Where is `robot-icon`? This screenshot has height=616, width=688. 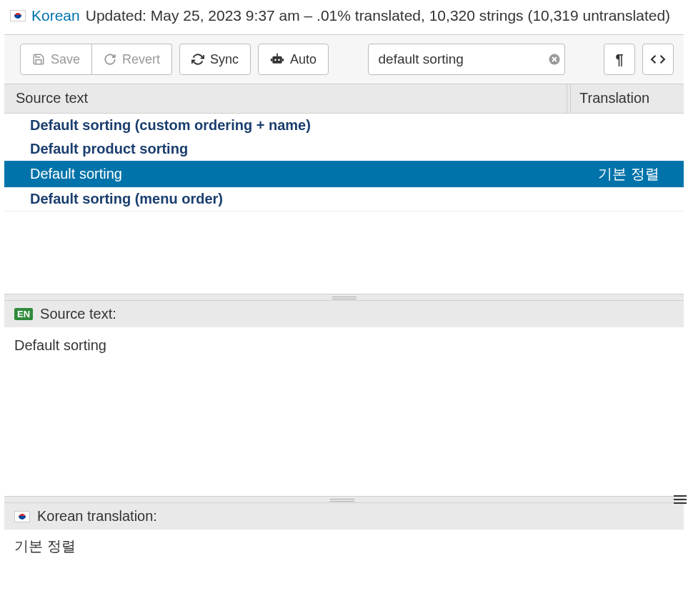 robot-icon is located at coordinates (277, 59).